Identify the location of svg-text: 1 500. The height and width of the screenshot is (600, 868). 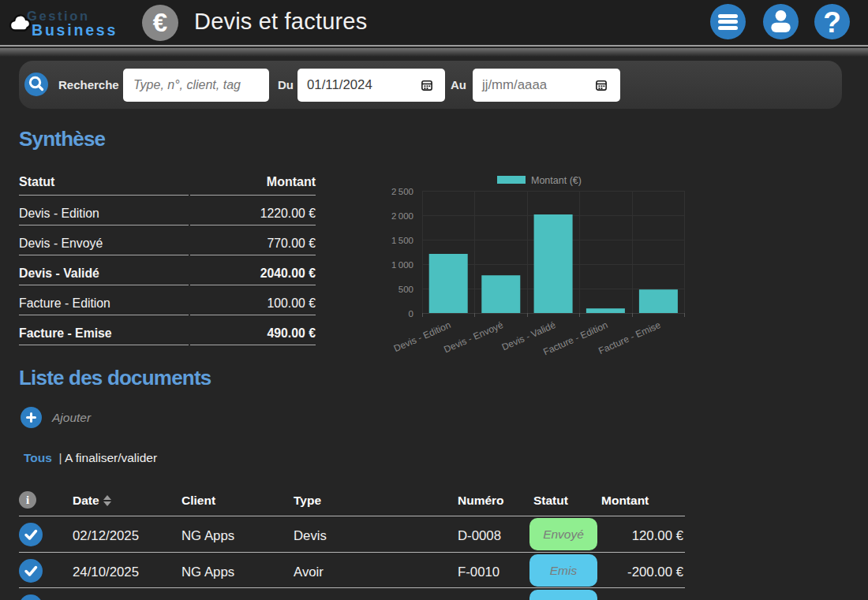
(402, 240).